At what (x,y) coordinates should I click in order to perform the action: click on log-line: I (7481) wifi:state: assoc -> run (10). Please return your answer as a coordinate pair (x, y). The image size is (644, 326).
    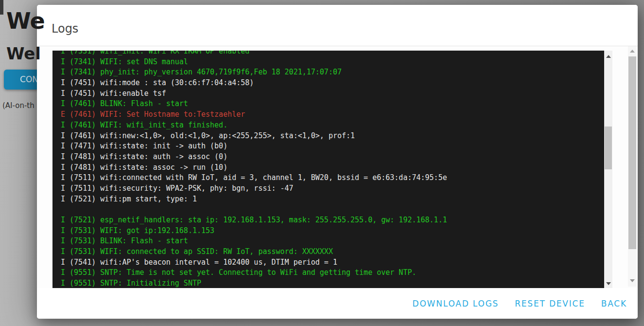
    Looking at the image, I should click on (331, 168).